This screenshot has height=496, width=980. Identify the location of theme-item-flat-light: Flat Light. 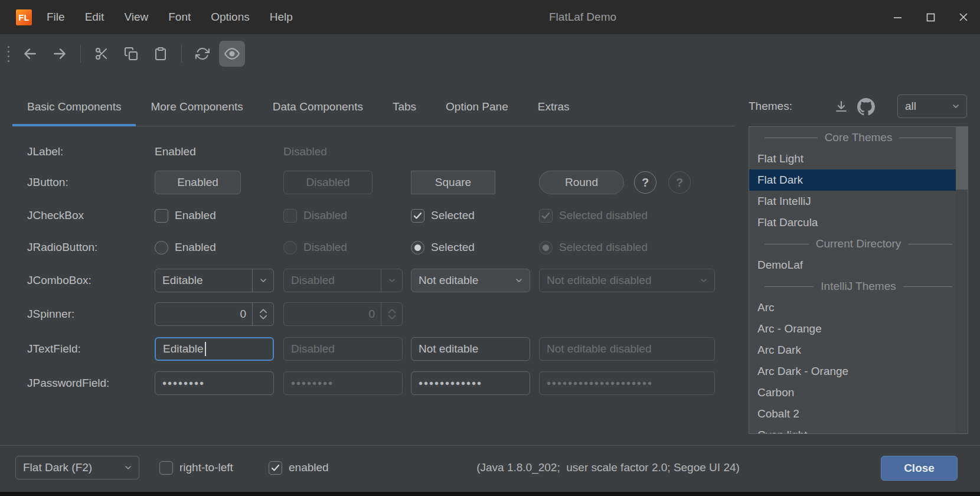
(858, 159).